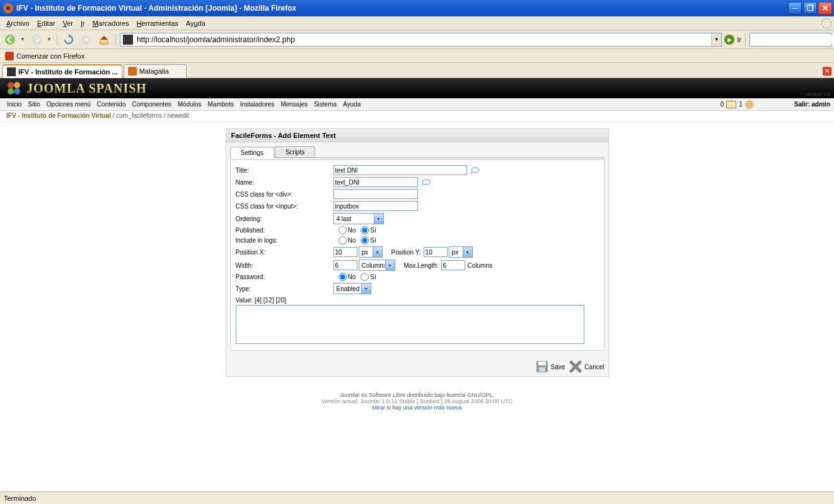 The width and height of the screenshot is (834, 504). What do you see at coordinates (345, 252) in the screenshot?
I see `input-posx` at bounding box center [345, 252].